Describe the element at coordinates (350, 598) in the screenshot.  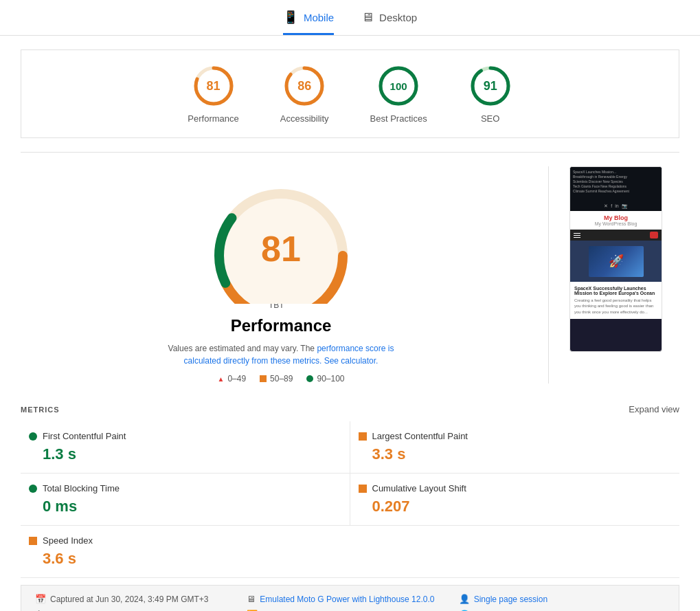
I see `footer-section: 📅 Captured at Jun 30, 2024, 3:49 PM GMT+…` at that location.